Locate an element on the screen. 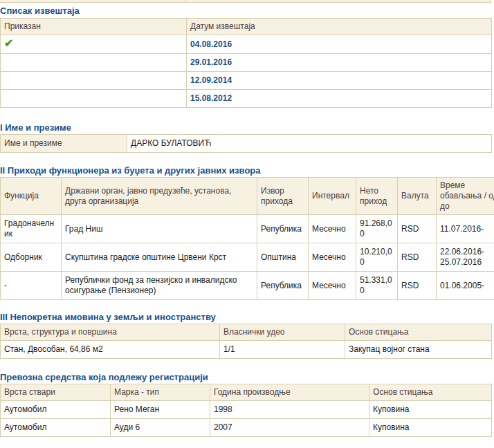 The width and height of the screenshot is (494, 448). col-header-interval: Интервал is located at coordinates (332, 196).